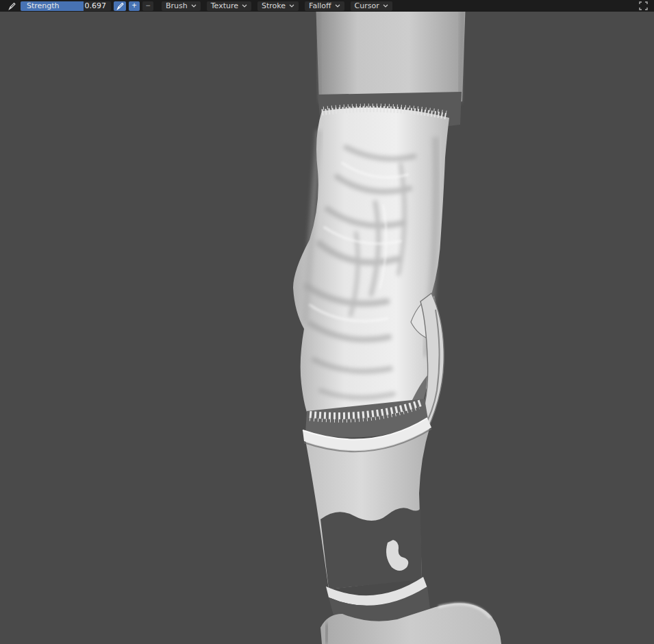  What do you see at coordinates (325, 6) in the screenshot?
I see `dropdown-falloff: Falloff` at bounding box center [325, 6].